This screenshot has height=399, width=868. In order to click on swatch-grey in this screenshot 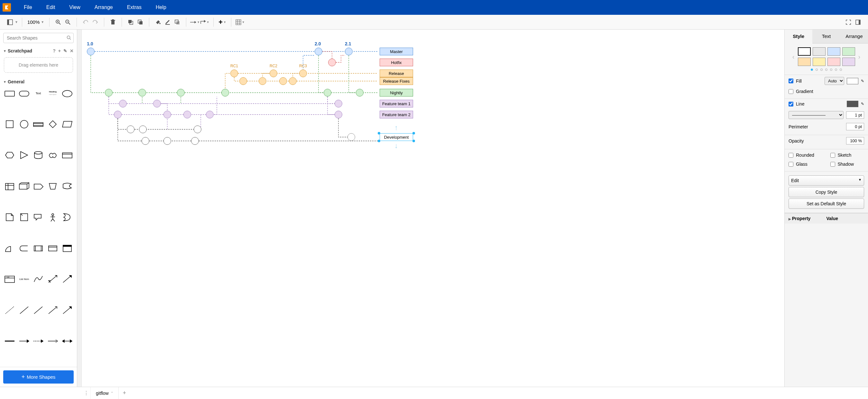, I will do `click(819, 51)`.